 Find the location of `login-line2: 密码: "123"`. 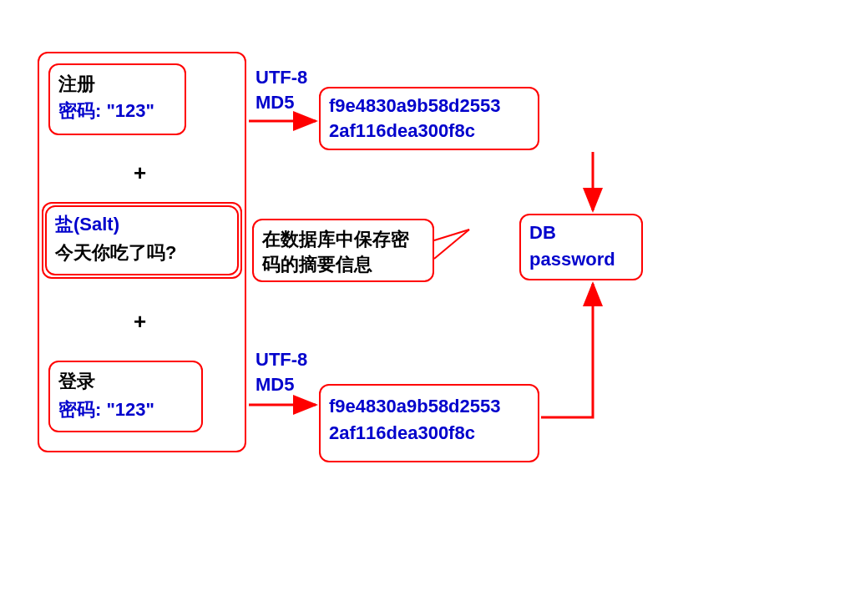

login-line2: 密码: "123" is located at coordinates (107, 410).